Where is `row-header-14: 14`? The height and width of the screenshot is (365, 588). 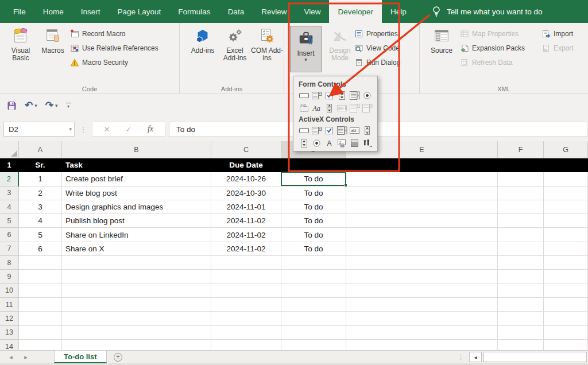
row-header-14: 14 is located at coordinates (9, 345).